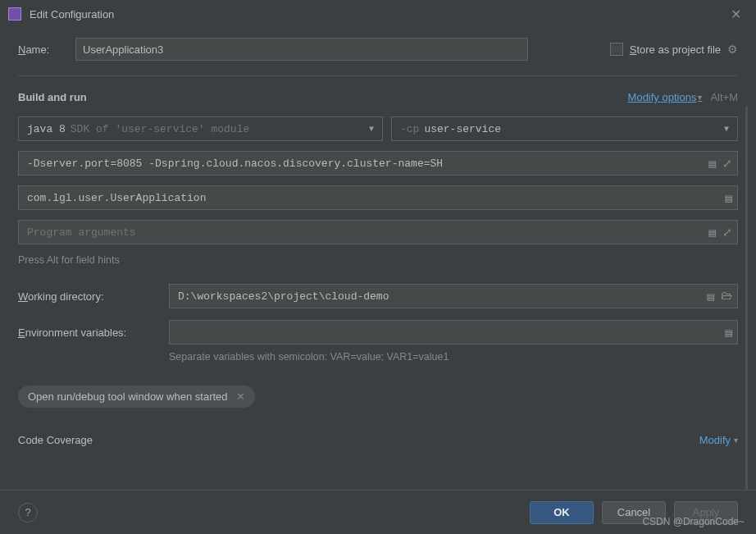 The image size is (756, 534). I want to click on modify-options-label: Modify options, so click(663, 97).